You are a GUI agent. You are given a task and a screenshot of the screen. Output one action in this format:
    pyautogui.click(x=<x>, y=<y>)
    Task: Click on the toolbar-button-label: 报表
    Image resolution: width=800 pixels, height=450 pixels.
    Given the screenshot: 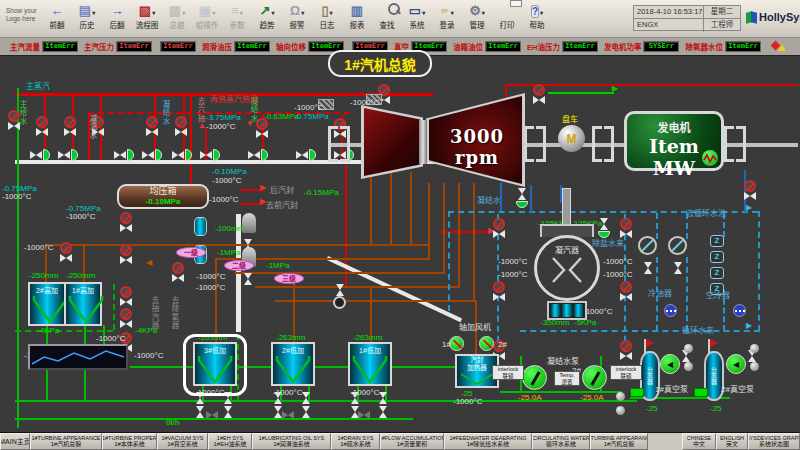 What is the action you would take?
    pyautogui.click(x=358, y=24)
    